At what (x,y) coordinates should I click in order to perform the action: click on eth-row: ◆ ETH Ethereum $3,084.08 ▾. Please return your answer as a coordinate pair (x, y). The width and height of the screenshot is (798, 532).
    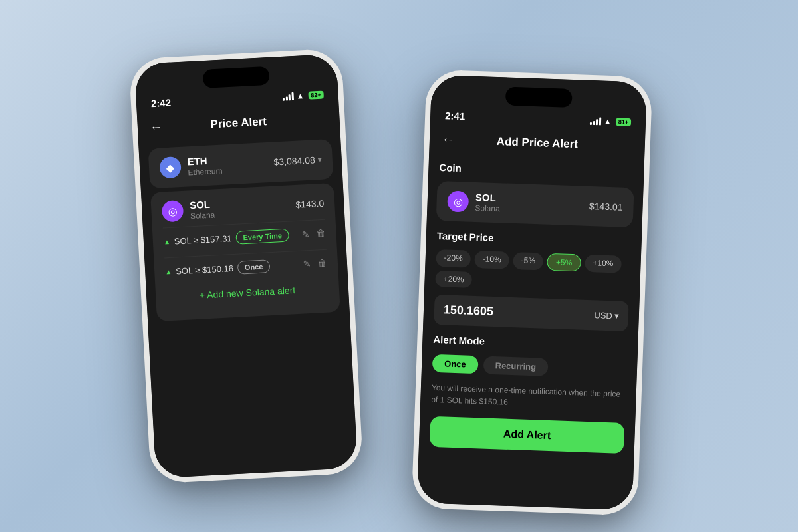
    Looking at the image, I should click on (241, 164).